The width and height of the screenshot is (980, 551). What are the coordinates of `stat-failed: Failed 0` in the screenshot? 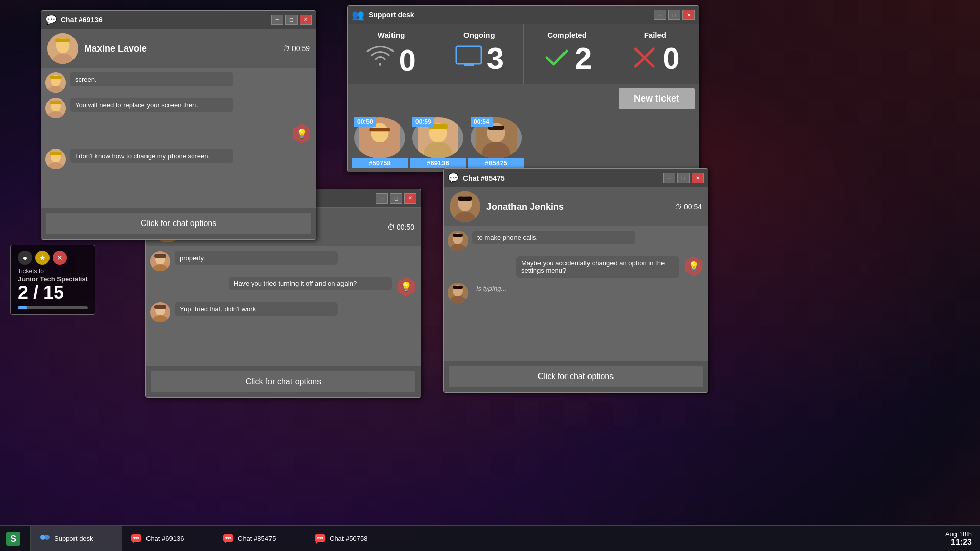 It's located at (655, 54).